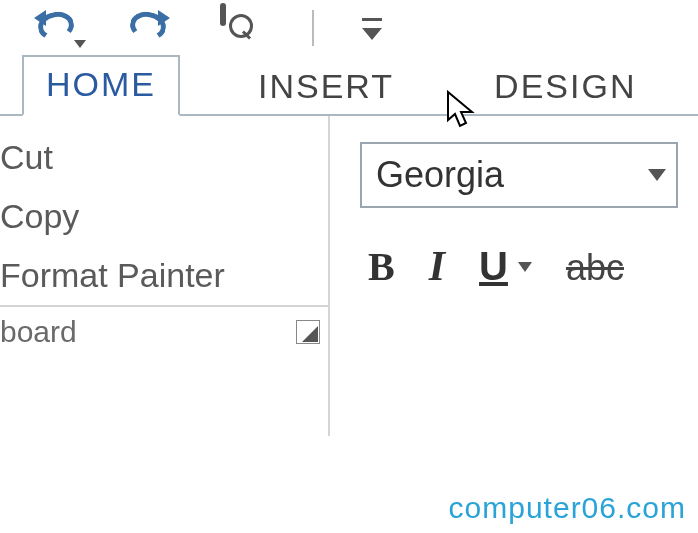 This screenshot has width=698, height=533. I want to click on font-style-row: B I U abc, so click(529, 266).